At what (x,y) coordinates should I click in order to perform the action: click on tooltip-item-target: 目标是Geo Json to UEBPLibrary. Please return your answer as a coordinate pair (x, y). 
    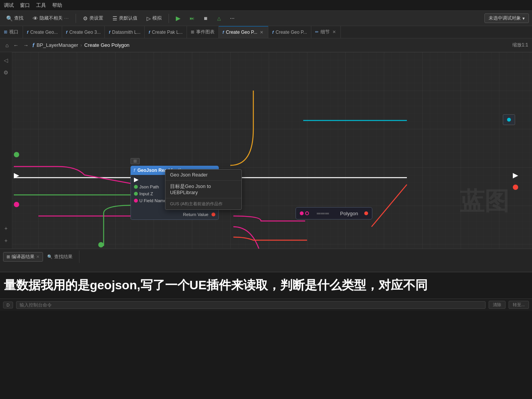
    Looking at the image, I should click on (203, 190).